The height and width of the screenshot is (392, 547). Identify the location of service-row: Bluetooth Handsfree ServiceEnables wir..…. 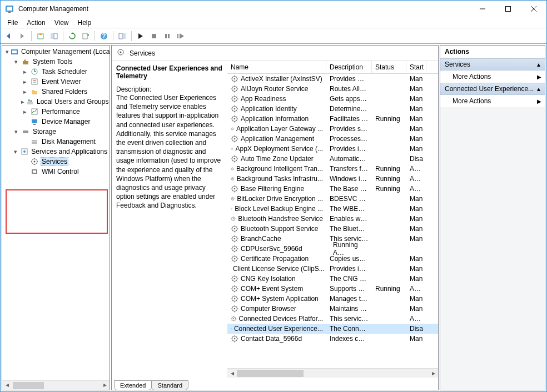
(332, 219).